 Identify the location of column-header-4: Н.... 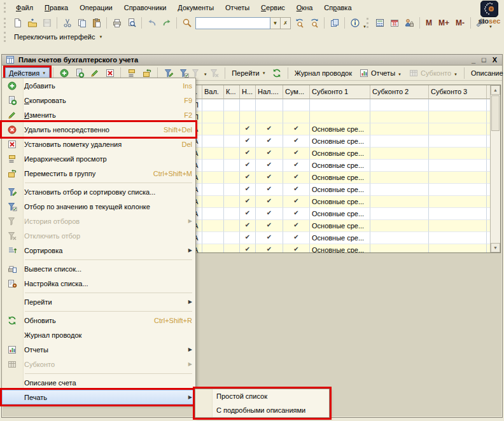
(248, 92).